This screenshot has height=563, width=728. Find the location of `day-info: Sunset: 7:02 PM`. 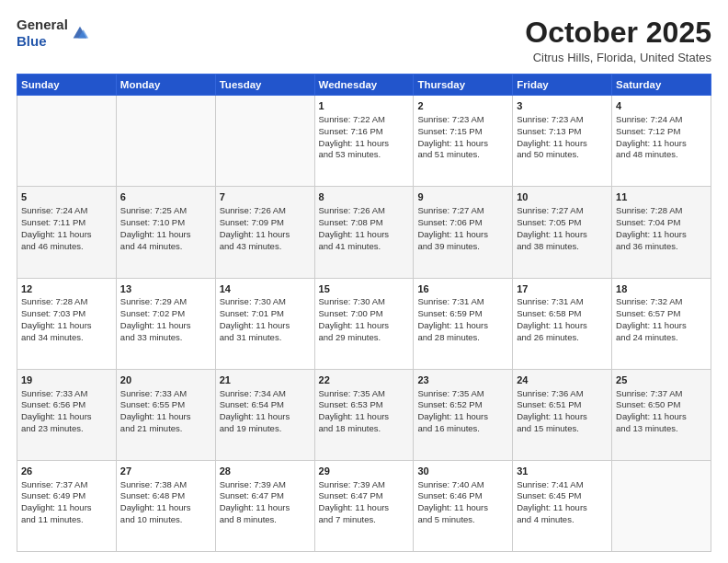

day-info: Sunset: 7:02 PM is located at coordinates (165, 315).